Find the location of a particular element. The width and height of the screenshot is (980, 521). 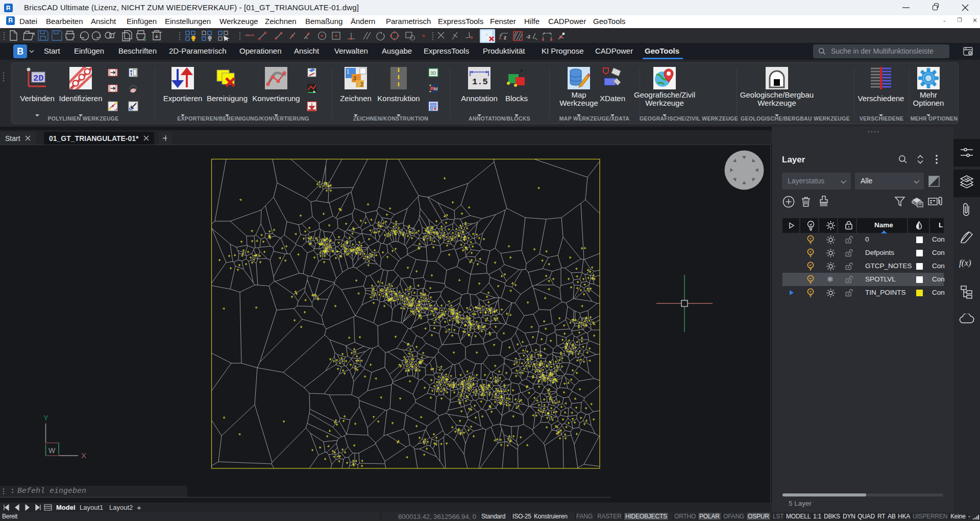

svg-text: 3 is located at coordinates (355, 79).